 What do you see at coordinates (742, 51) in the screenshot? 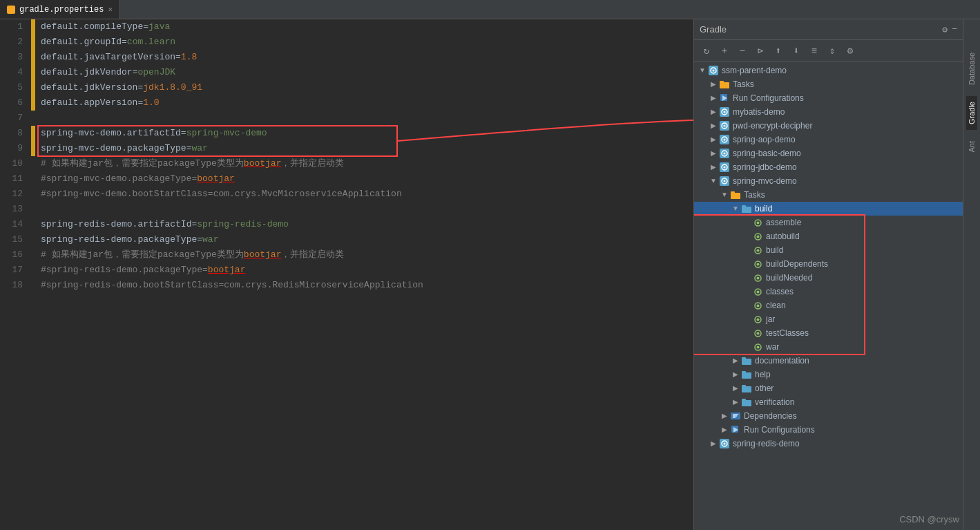
I see `remove-button: −` at bounding box center [742, 51].